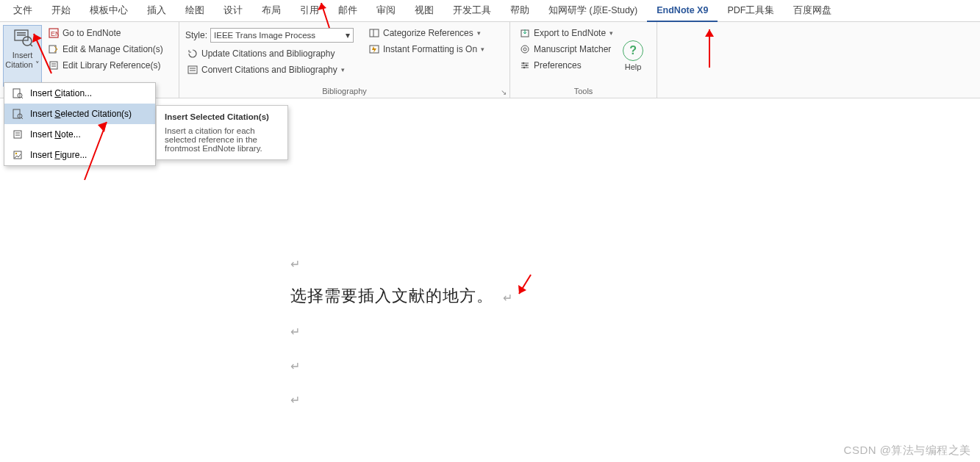  Describe the element at coordinates (682, 11) in the screenshot. I see `tab-endnote-x9: EndNote X9` at that location.